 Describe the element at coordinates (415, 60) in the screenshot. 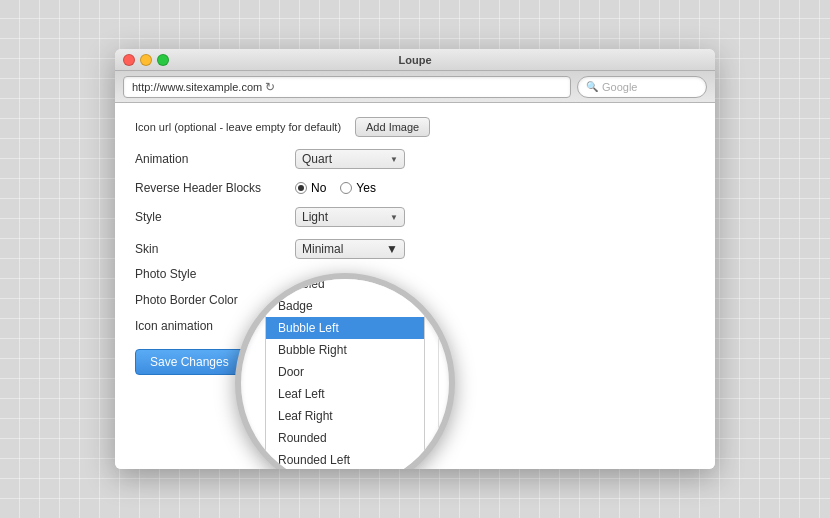

I see `title-bar: Loupe` at that location.